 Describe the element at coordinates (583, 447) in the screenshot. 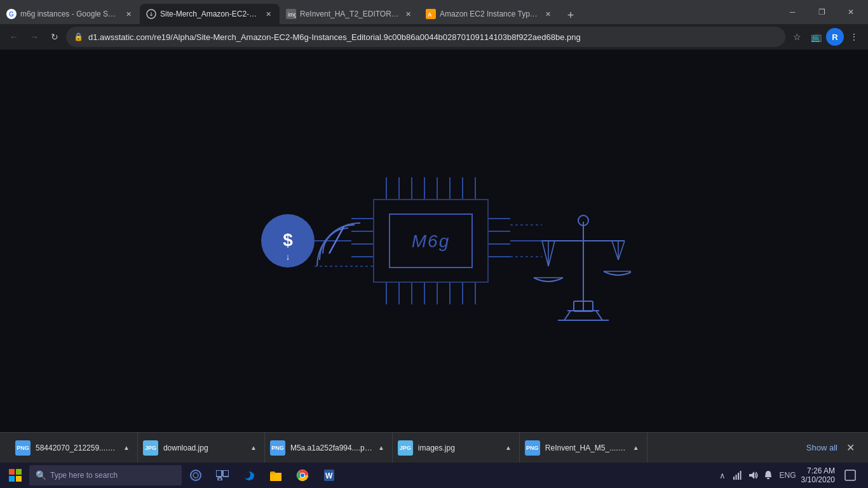

I see `download-item-5: PNG ReInvent_HA_M5_....png ▲` at that location.